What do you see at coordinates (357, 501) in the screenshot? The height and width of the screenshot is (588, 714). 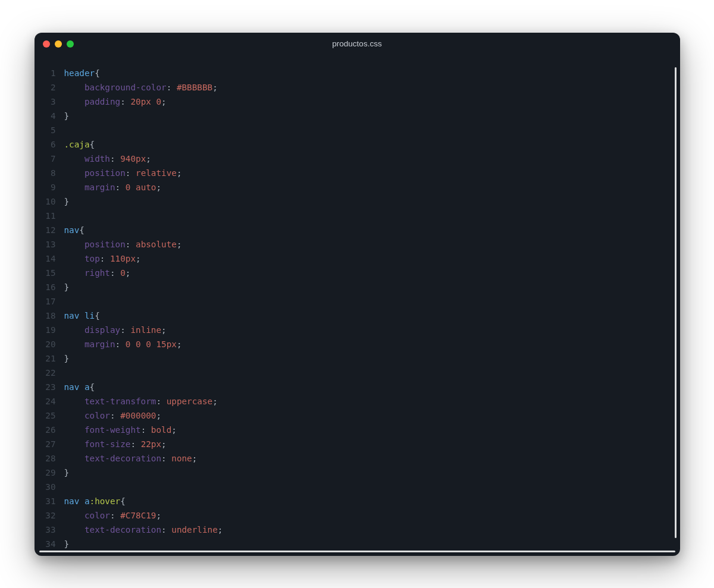 I see `code-line: 31nav a:hover{` at bounding box center [357, 501].